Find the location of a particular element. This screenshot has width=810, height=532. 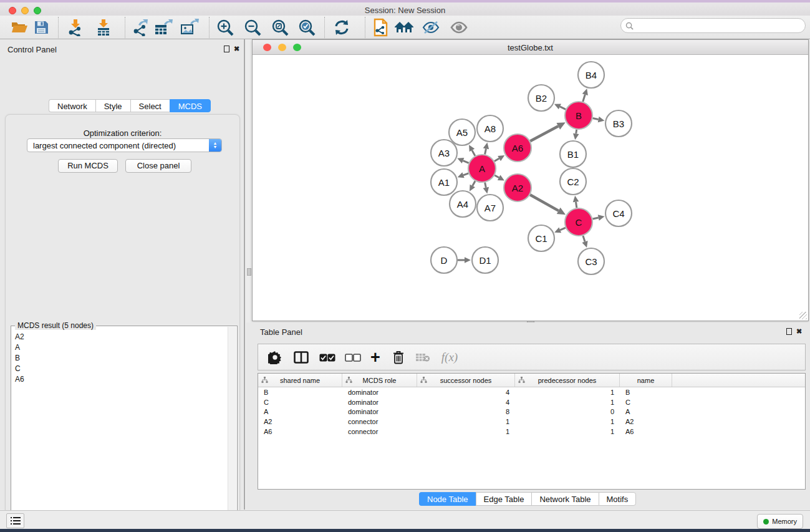

tab-select: Select is located at coordinates (150, 106).